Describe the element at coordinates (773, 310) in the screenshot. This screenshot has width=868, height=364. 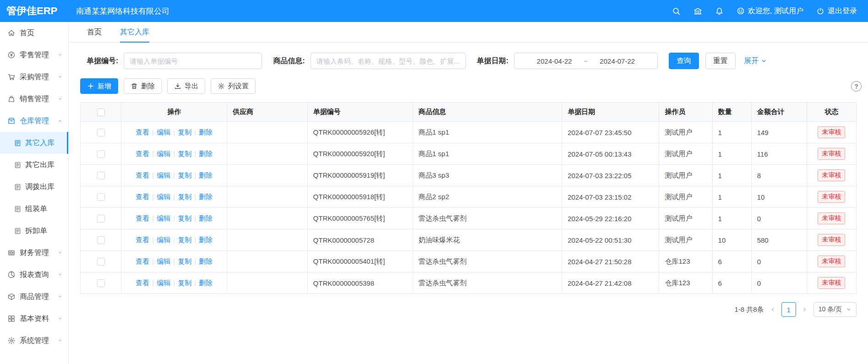
I see `prev-page-button` at that location.